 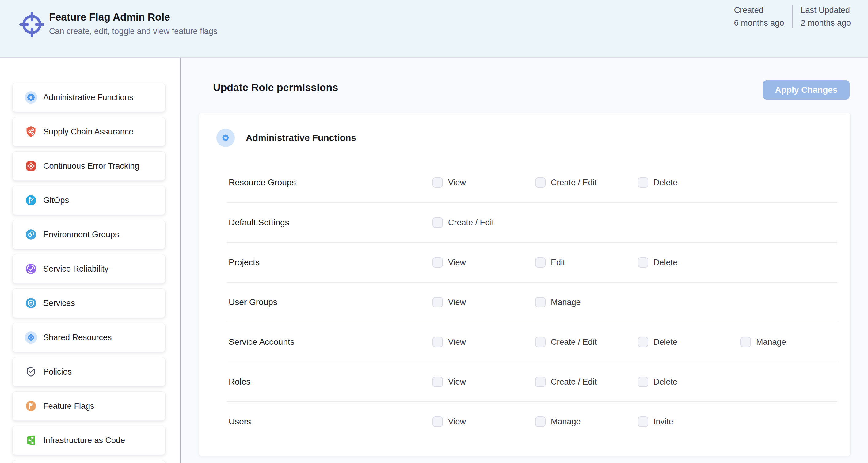 What do you see at coordinates (89, 234) in the screenshot?
I see `sidebar-item-environment-groups: Environment Groups` at bounding box center [89, 234].